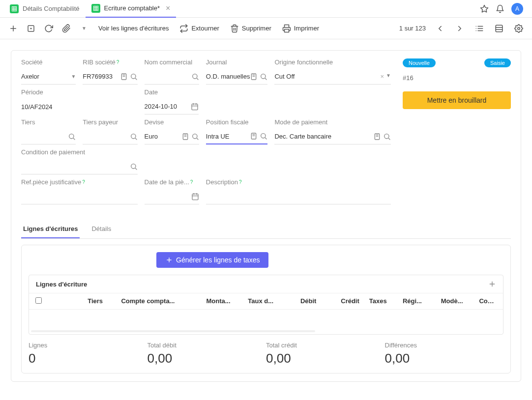 The width and height of the screenshot is (532, 400). Describe the element at coordinates (207, 345) in the screenshot. I see `total-debit-label: Total débit` at that location.